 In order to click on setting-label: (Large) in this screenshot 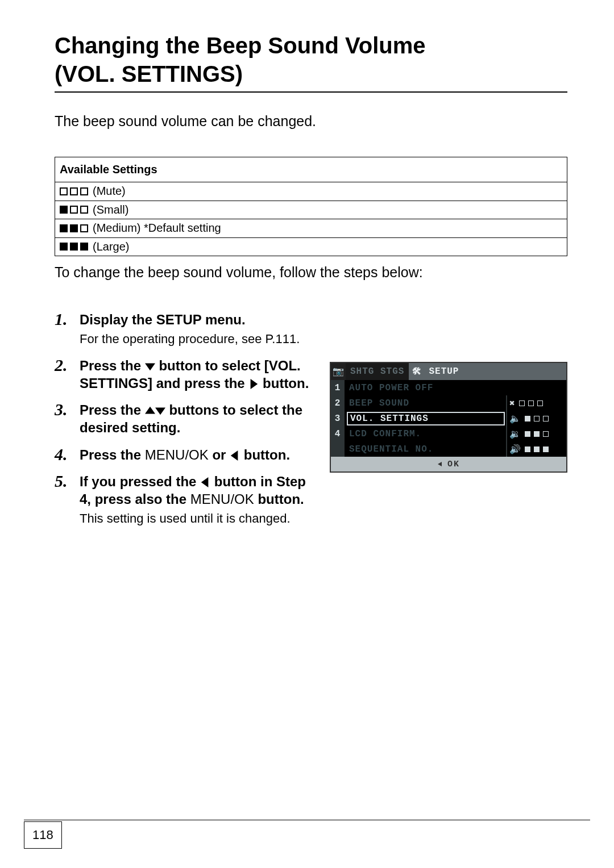, I will do `click(111, 247)`.